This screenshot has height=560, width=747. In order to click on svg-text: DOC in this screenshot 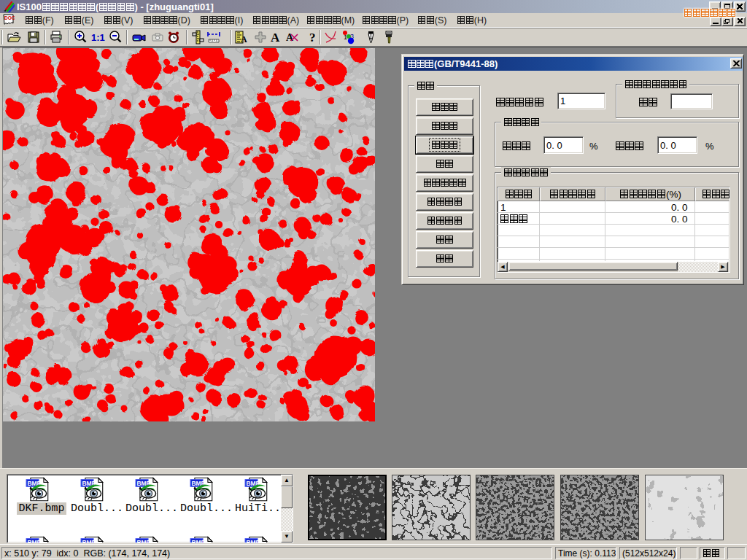, I will do `click(9, 18)`.